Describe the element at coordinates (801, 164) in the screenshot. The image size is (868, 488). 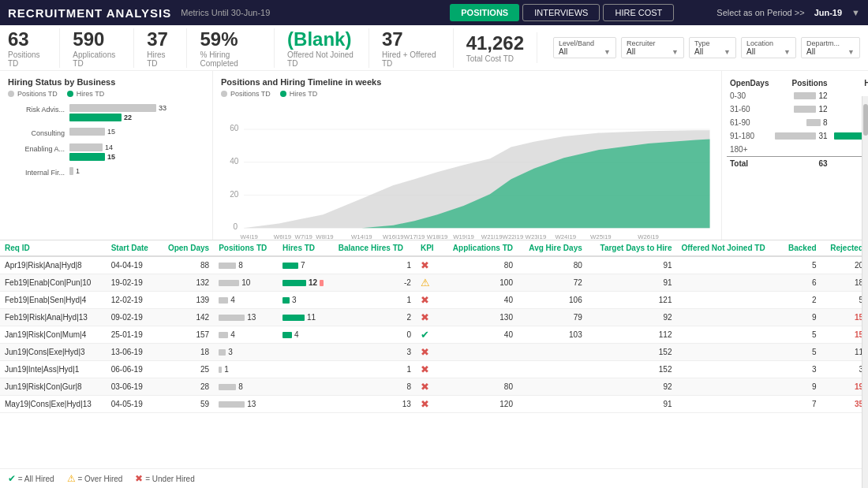
I see `summary-total-positions: 63` at that location.